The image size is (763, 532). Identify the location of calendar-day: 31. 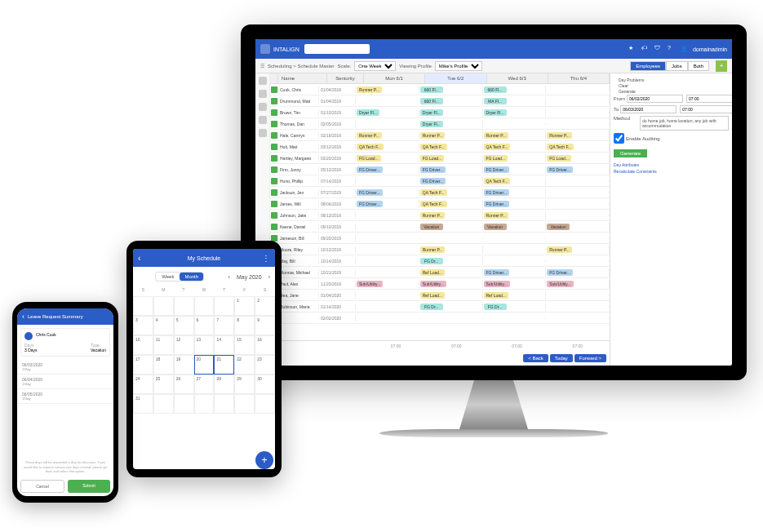
(144, 404).